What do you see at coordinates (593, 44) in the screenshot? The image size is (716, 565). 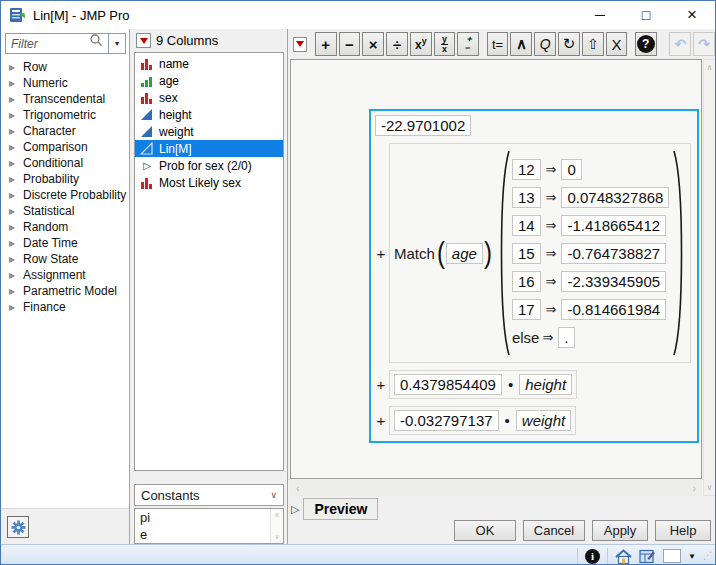 I see `pop-expression-button: ⇧` at bounding box center [593, 44].